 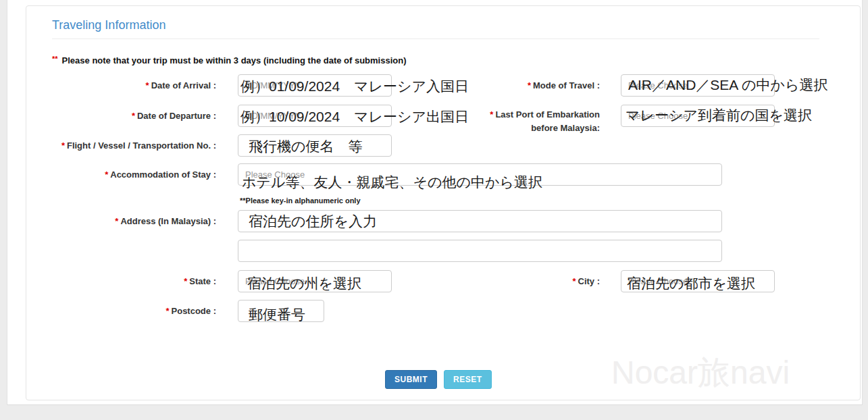 I want to click on label-accommodation: *Accommodation of Stay :, so click(x=122, y=174).